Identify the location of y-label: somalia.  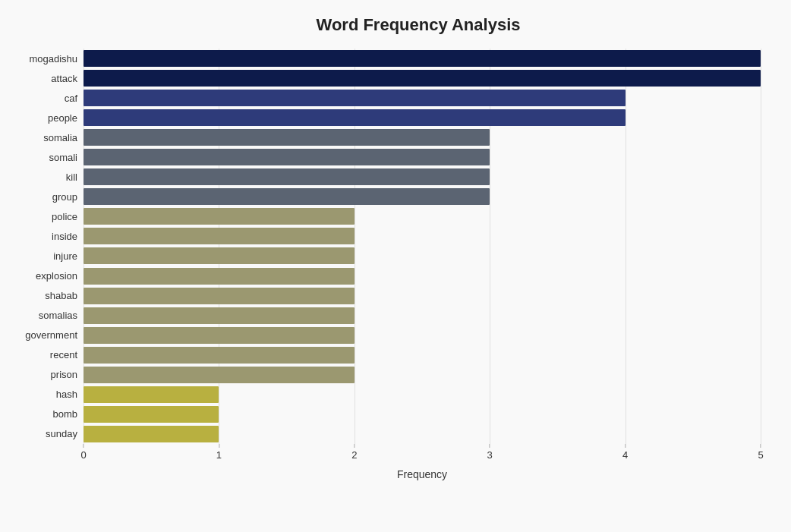
(46, 137).